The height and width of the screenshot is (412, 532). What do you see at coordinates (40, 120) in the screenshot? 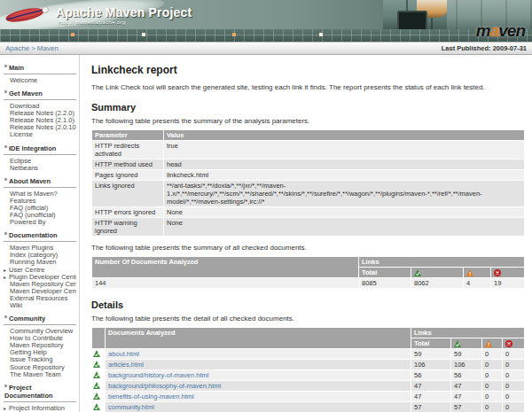
I see `sidebar-item-release-notes-2-1-0: Release Notes (2.1.0)` at bounding box center [40, 120].